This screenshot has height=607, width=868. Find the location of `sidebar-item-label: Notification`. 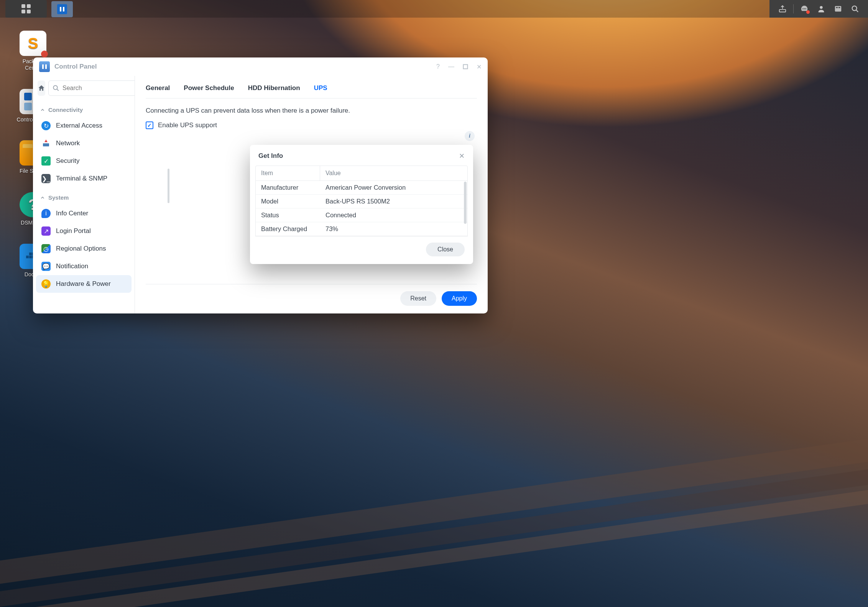

sidebar-item-label: Notification is located at coordinates (72, 266).